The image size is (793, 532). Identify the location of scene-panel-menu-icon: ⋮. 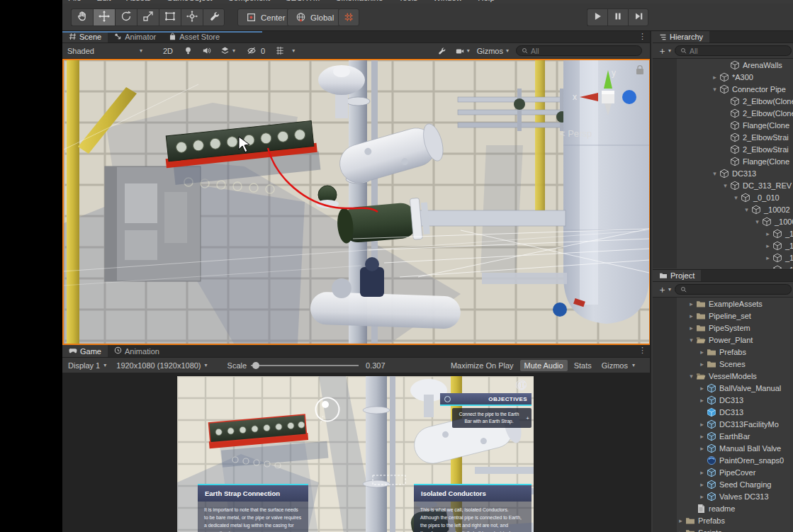
(642, 37).